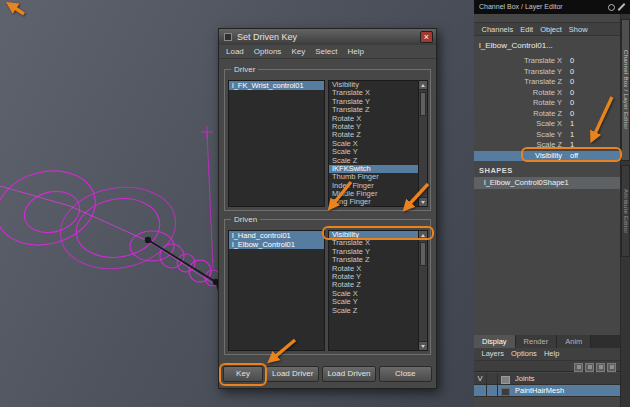 The height and width of the screenshot is (407, 630). I want to click on menu-load: Load, so click(235, 52).